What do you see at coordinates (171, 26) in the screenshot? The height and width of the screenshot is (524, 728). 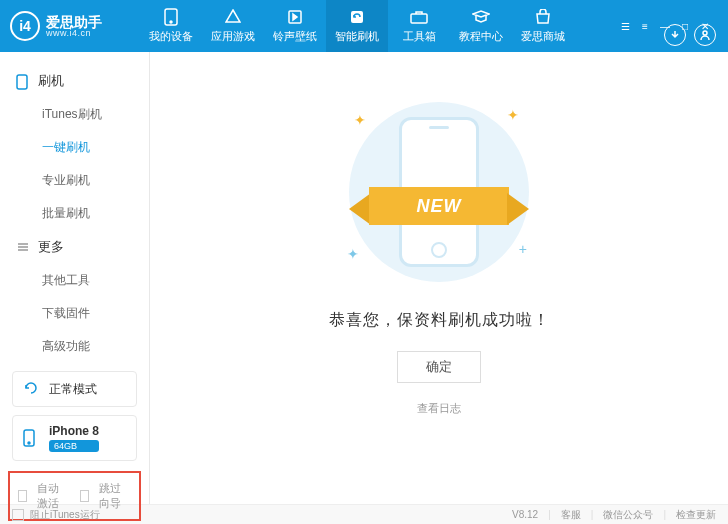 I see `nav-my-device: 我的设备` at bounding box center [171, 26].